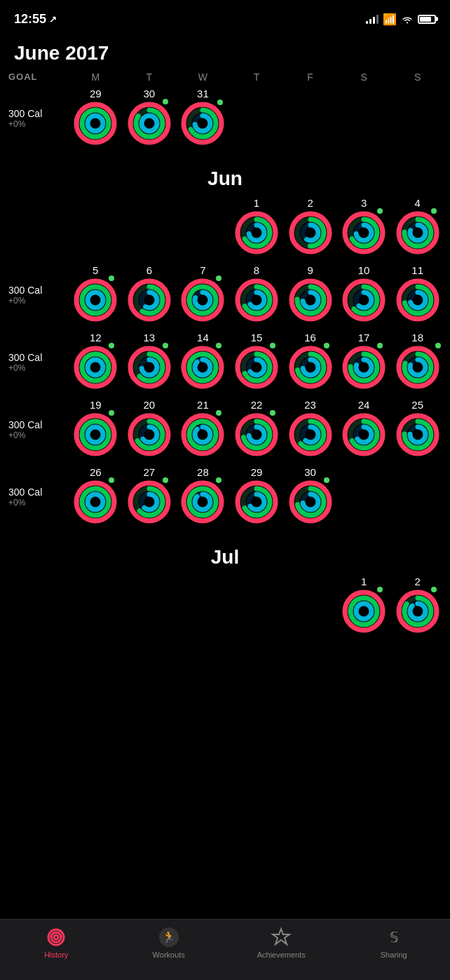 The image size is (450, 980). I want to click on day-cell-jun22: 22, so click(257, 430).